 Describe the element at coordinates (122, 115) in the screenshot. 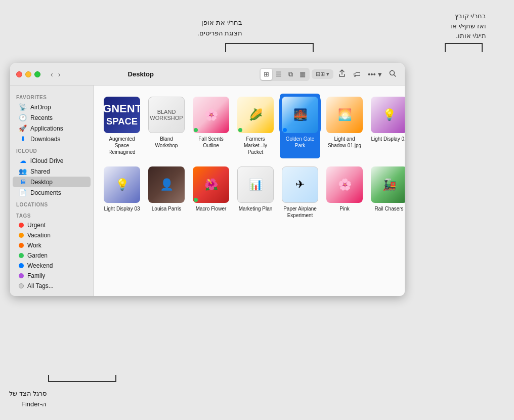

I see `file-thumb-augmented: AUGNENTEDSPACE` at that location.